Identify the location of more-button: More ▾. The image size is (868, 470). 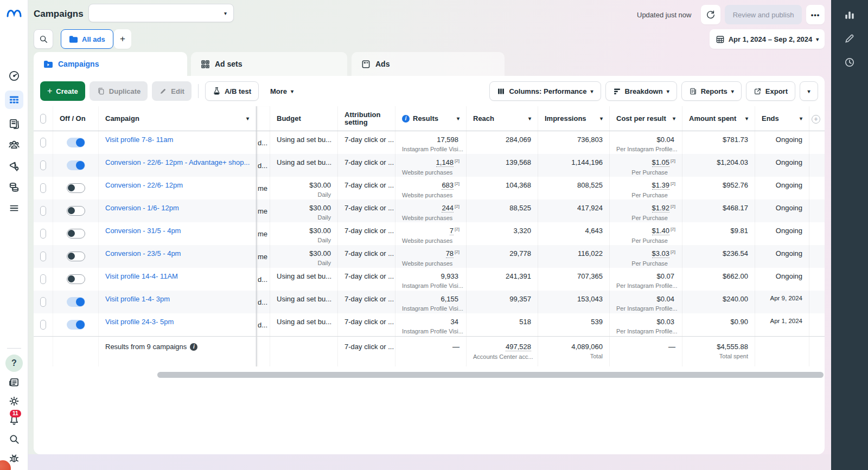
(282, 91).